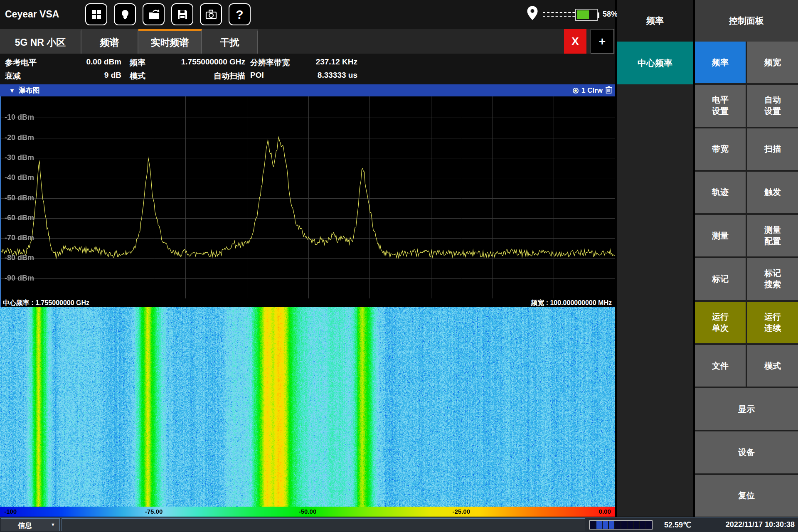 The height and width of the screenshot is (532, 798). I want to click on center-frequency-readout: 中心频率 : 1.755000000 GHz, so click(46, 303).